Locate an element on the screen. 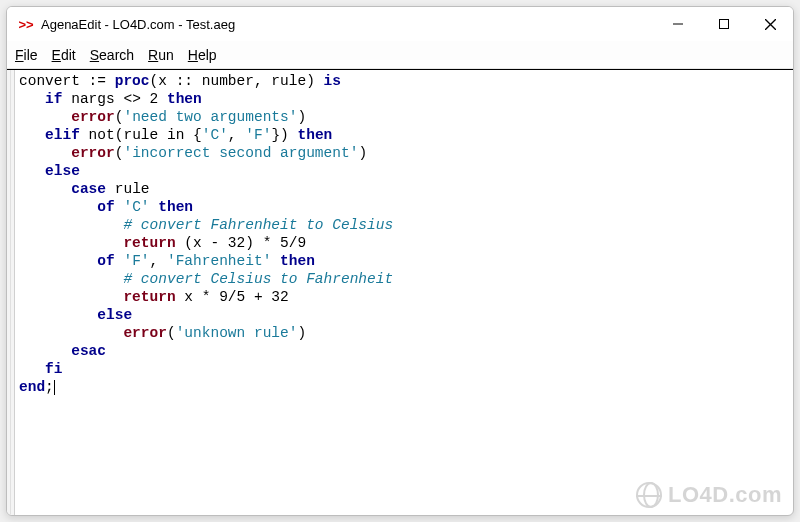 The height and width of the screenshot is (522, 800). minimize-button is located at coordinates (678, 24).